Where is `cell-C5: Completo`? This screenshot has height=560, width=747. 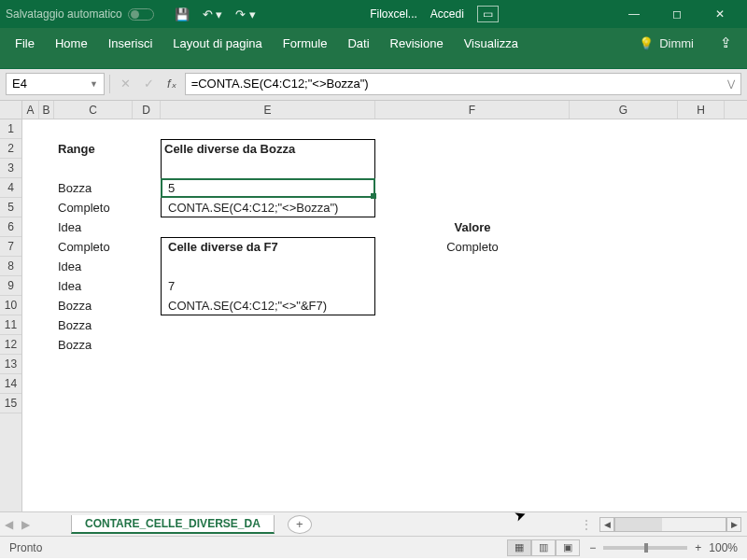 cell-C5: Completo is located at coordinates (93, 207).